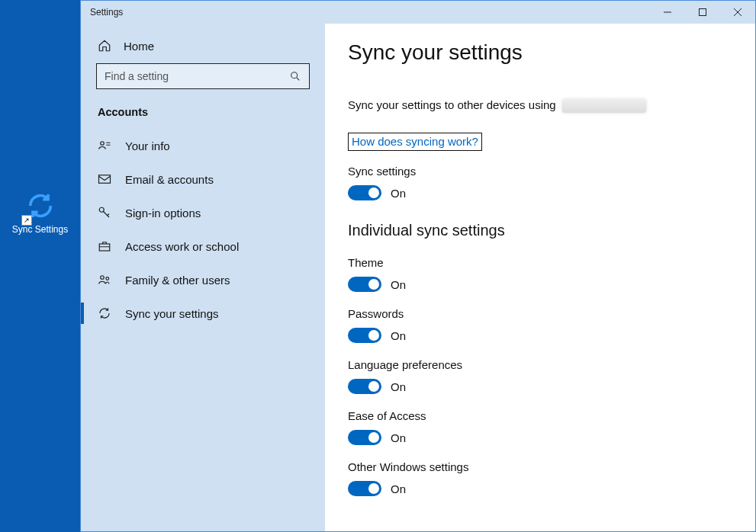  I want to click on individual-section-title: Individual sync settings, so click(540, 230).